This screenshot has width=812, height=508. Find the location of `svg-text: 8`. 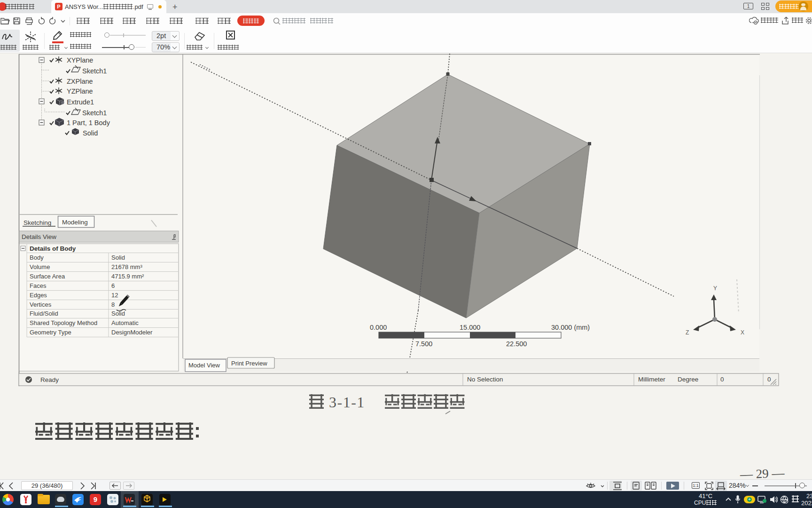

svg-text: 8 is located at coordinates (113, 305).